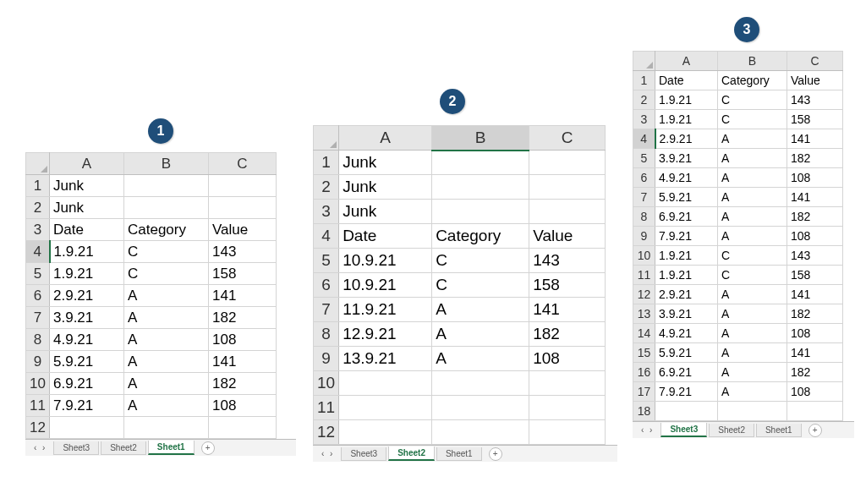  I want to click on date-cell: 12.9.21, so click(386, 335).